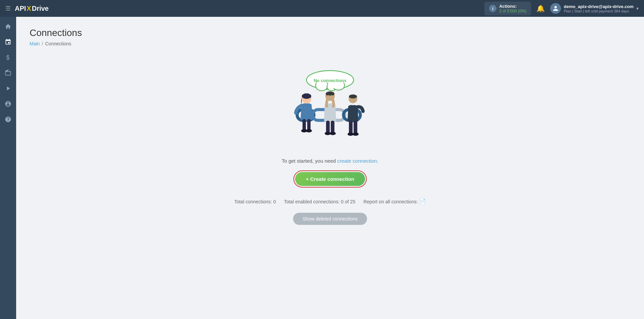 The width and height of the screenshot is (644, 319). Describe the element at coordinates (35, 44) in the screenshot. I see `breadcrumb-main: Main` at that location.